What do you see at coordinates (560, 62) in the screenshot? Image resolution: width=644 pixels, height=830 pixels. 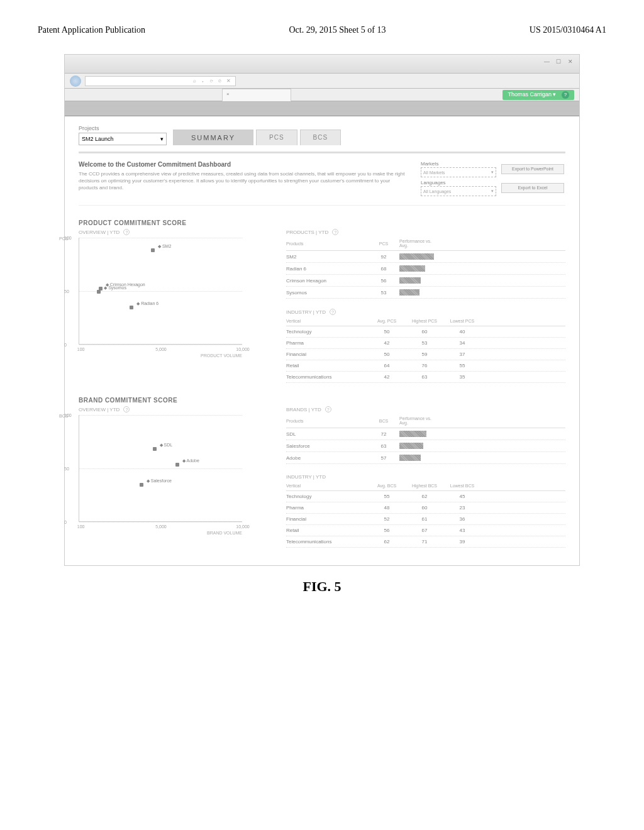 I see `window-controls-icon: — ☐ ✕` at bounding box center [560, 62].